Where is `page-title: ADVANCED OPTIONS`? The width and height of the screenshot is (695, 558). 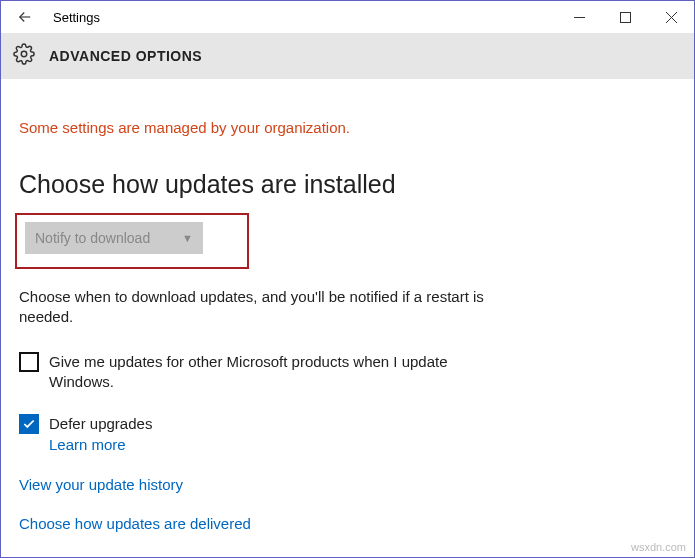
page-title: ADVANCED OPTIONS is located at coordinates (126, 56).